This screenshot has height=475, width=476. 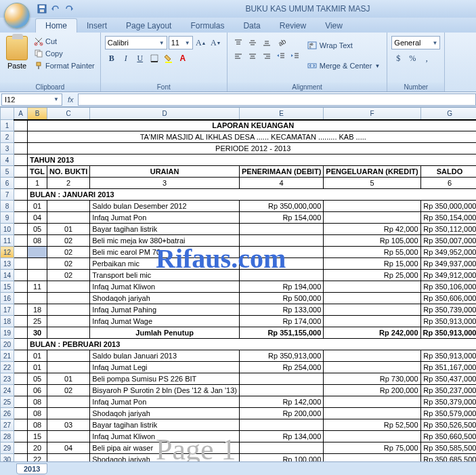 I want to click on cut-button: Cut, so click(x=64, y=41).